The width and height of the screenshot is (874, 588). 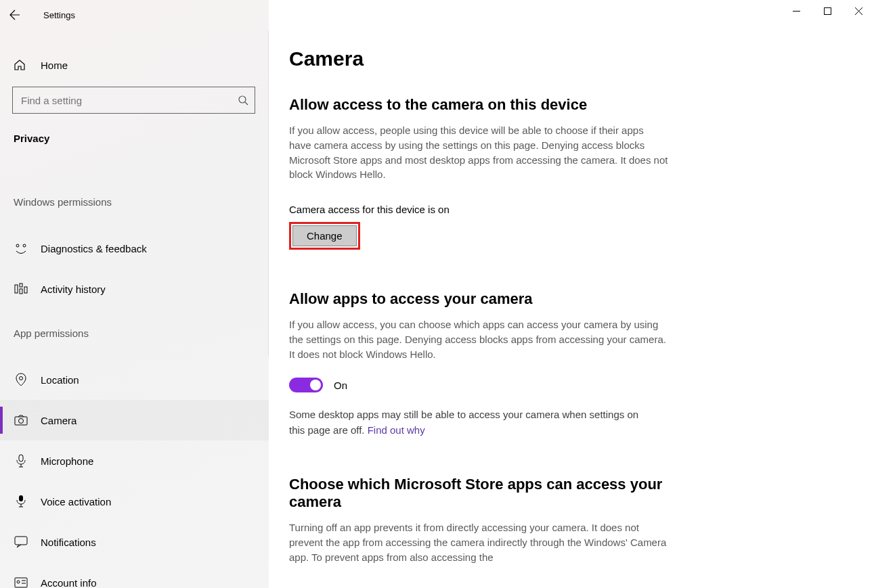 I want to click on activity-icon, so click(x=21, y=289).